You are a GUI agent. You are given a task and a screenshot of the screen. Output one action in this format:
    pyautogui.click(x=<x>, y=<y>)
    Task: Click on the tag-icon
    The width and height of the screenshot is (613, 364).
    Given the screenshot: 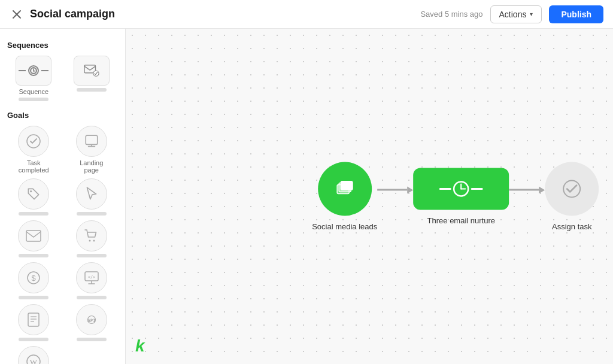 What is the action you would take?
    pyautogui.click(x=34, y=194)
    